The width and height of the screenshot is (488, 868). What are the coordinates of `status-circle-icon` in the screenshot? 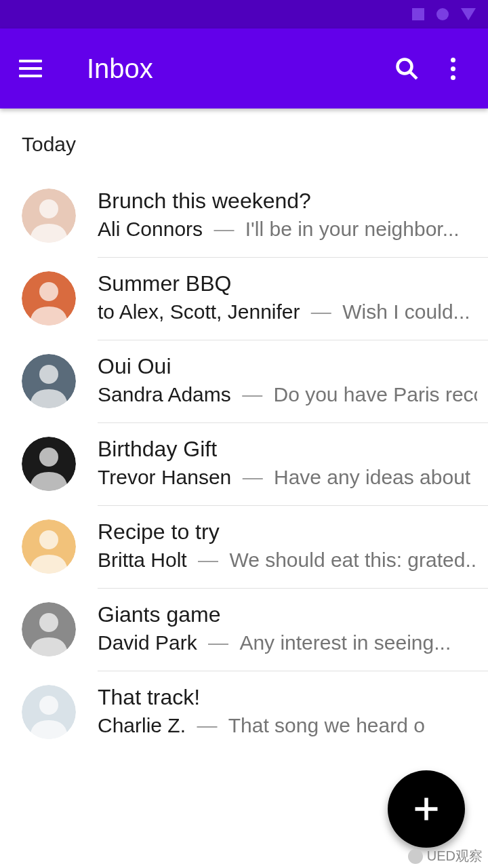 It's located at (443, 14).